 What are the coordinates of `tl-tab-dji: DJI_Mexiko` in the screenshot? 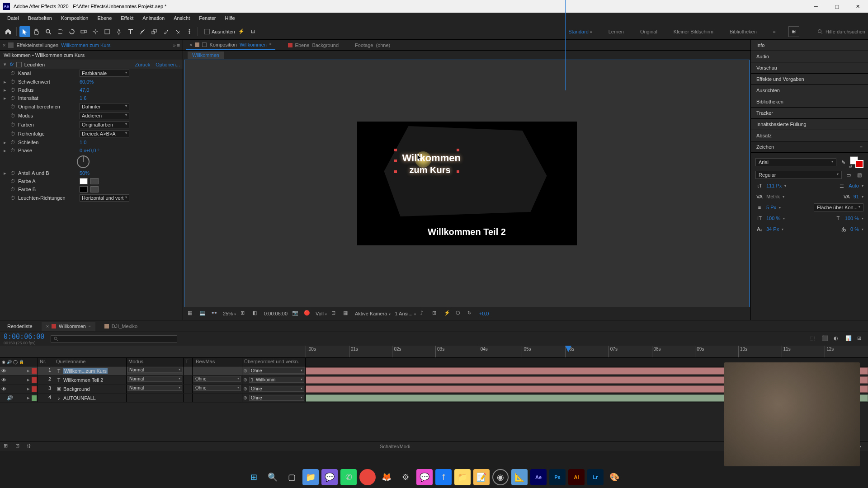 It's located at (121, 326).